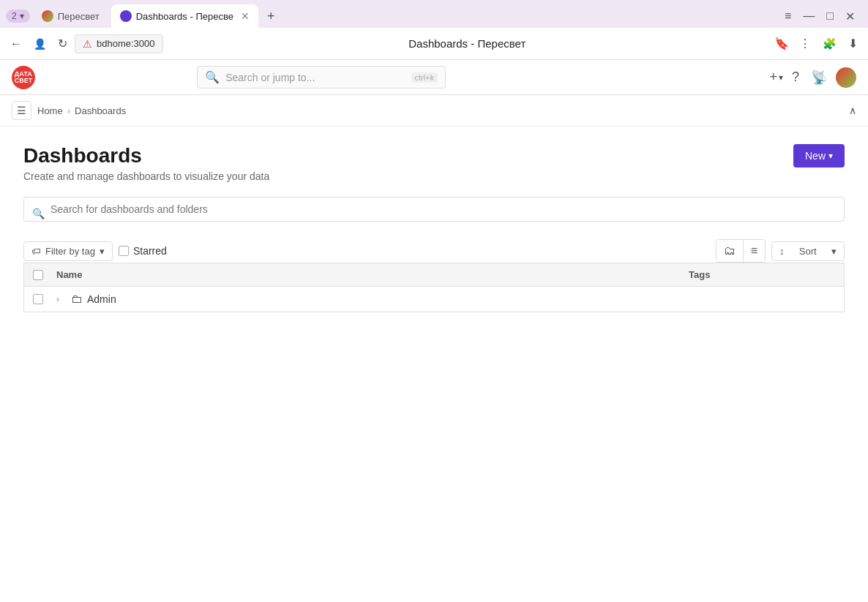  I want to click on page-title-area: Dashboards Create and manage dashboards …, so click(146, 163).